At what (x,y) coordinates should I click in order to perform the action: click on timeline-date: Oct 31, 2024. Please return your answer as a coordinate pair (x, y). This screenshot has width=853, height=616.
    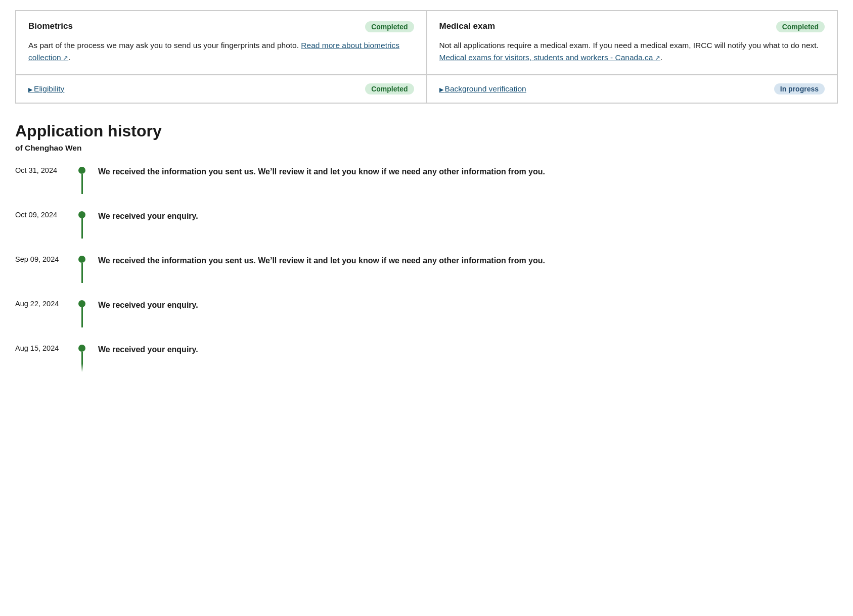
    Looking at the image, I should click on (46, 170).